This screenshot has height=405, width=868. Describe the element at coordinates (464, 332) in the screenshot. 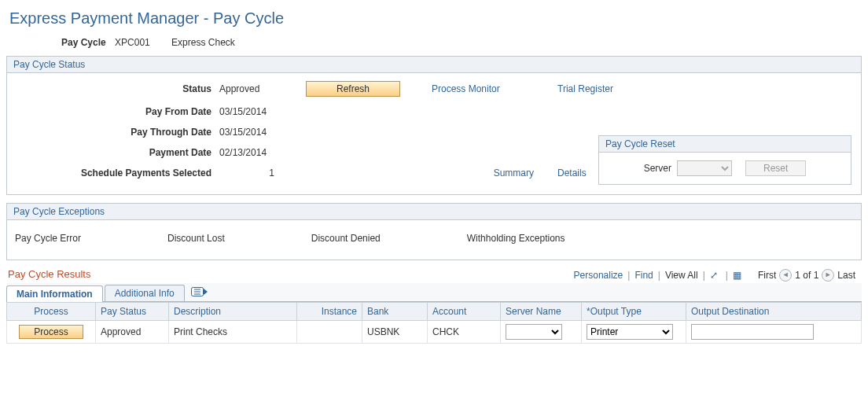

I see `cell-account: CHCK` at that location.